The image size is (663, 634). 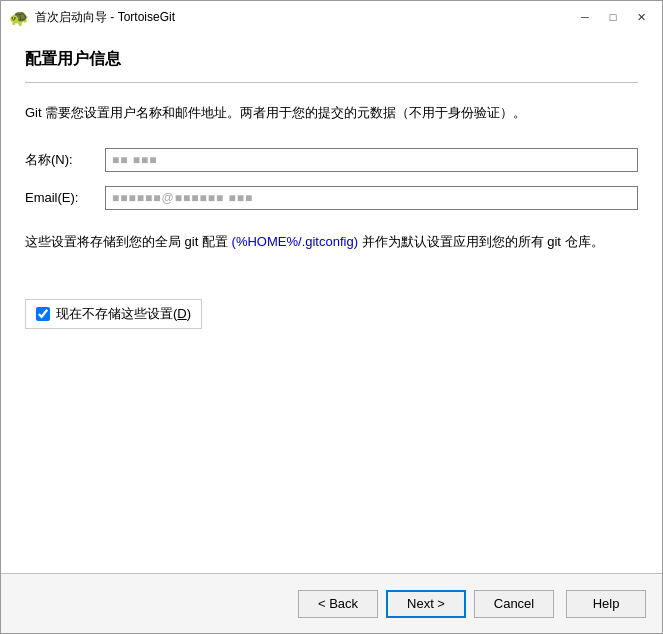 I want to click on cancel-button: Cancel, so click(x=514, y=604).